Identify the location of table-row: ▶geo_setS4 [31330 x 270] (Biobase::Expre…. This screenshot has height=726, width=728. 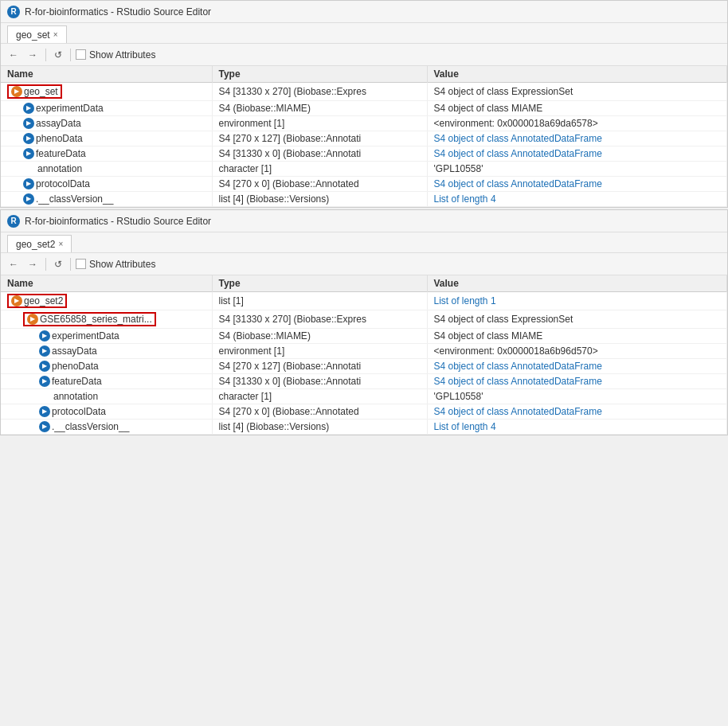
(364, 92).